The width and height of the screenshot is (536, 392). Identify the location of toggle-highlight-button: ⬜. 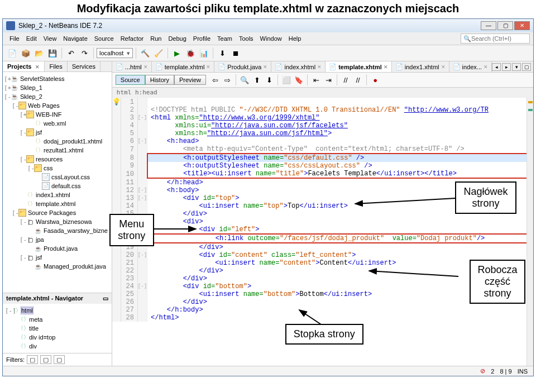
(286, 80).